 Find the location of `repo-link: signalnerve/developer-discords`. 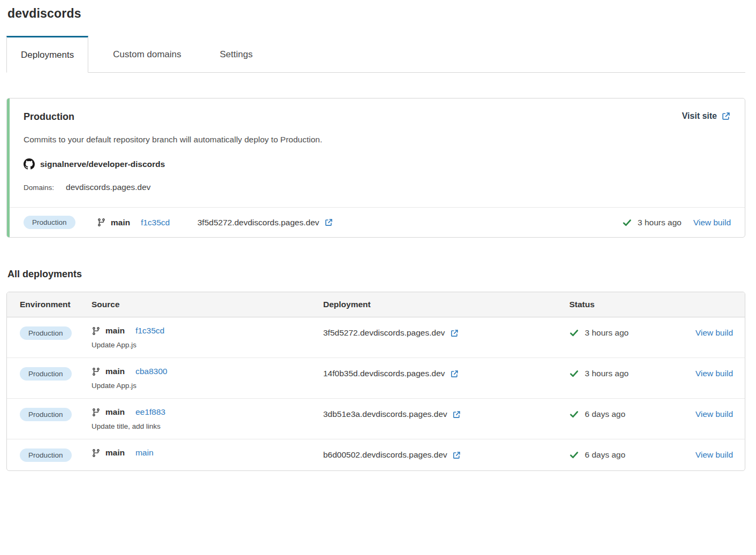

repo-link: signalnerve/developer-discords is located at coordinates (103, 164).